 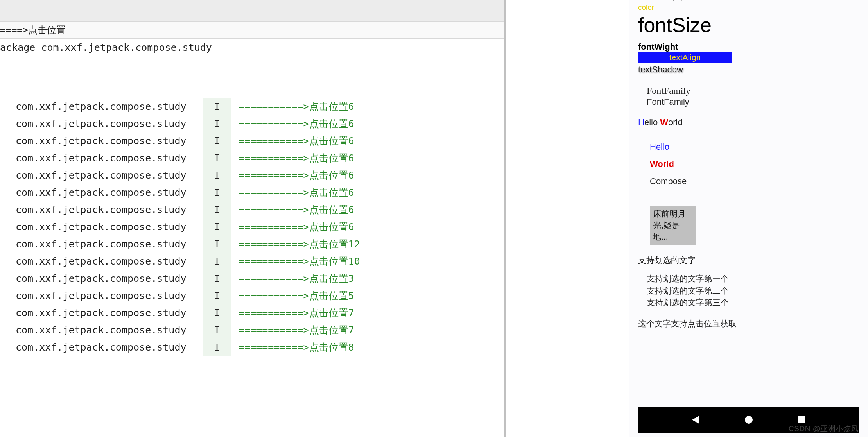 I want to click on nav-recent-icon, so click(x=802, y=420).